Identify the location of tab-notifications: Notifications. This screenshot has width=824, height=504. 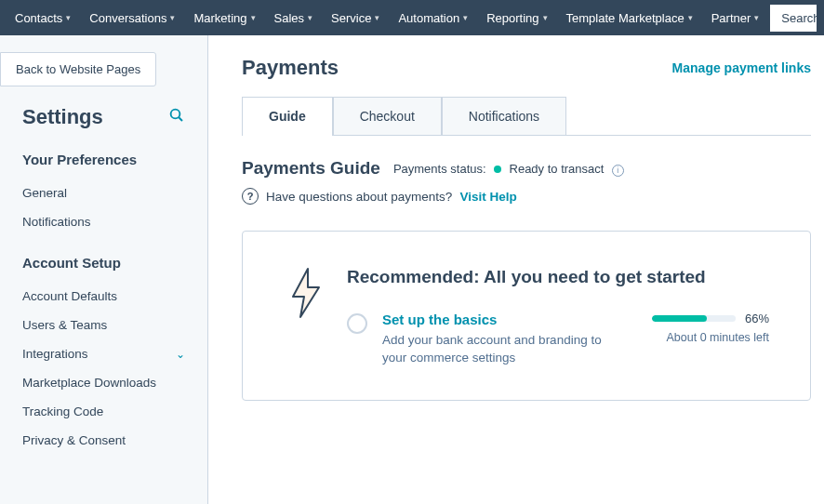
(504, 115).